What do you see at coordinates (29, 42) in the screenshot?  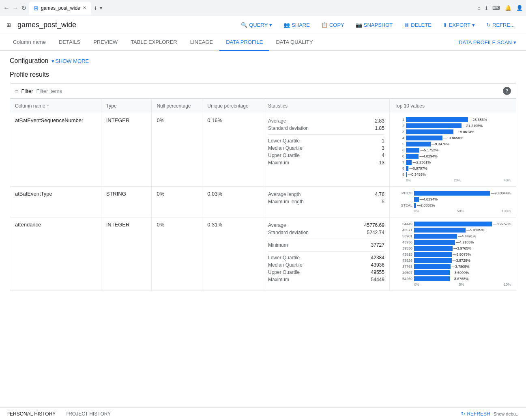 I see `tab-schema: Column name` at bounding box center [29, 42].